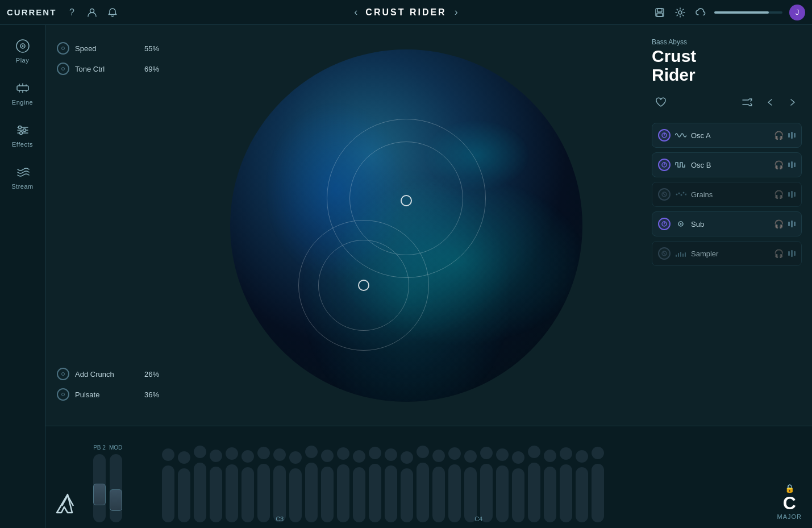  Describe the element at coordinates (108, 48) in the screenshot. I see `speed-control: Speed 55%` at that location.